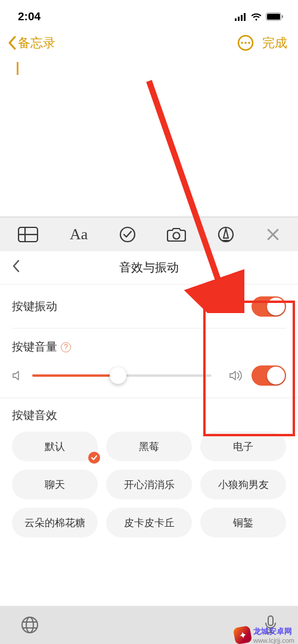  What do you see at coordinates (149, 523) in the screenshot?
I see `sound-chip: 皮卡皮卡丘` at bounding box center [149, 523].